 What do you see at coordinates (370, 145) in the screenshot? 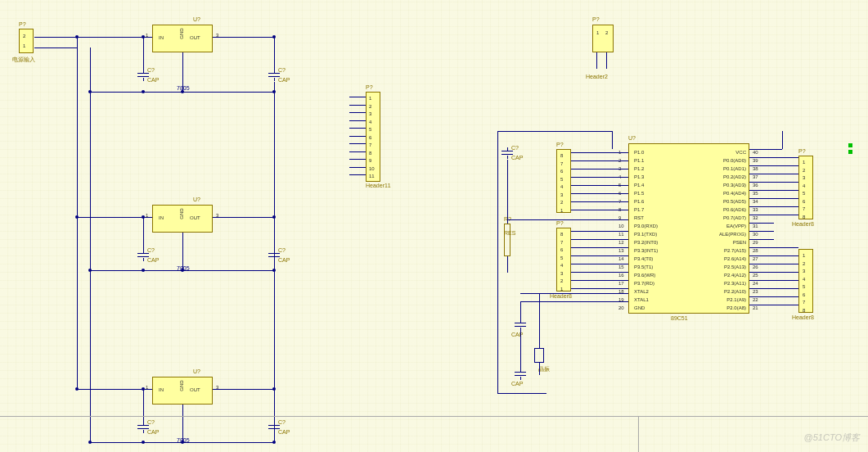
I see `h11-pin-7: 7` at bounding box center [370, 145].